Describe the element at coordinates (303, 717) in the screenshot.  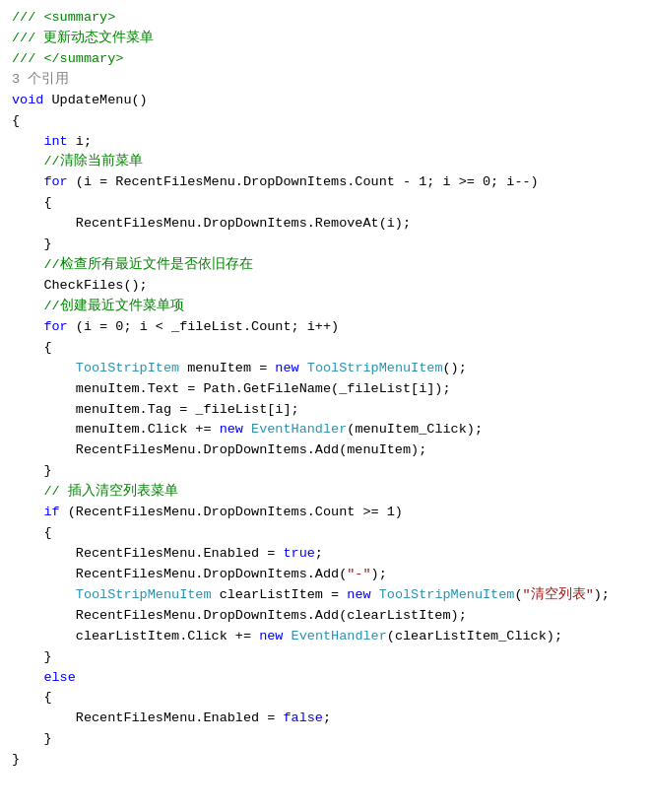
I see `token: false` at that location.